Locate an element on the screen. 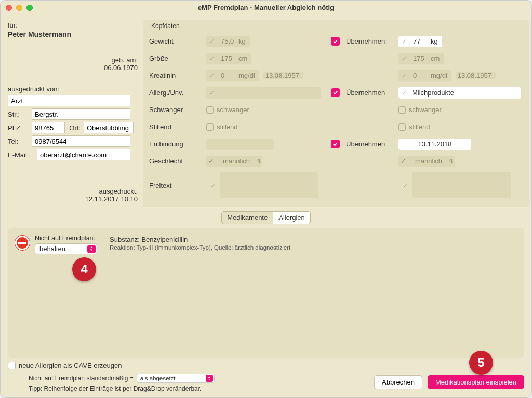  tel-label: Tel: is located at coordinates (20, 141).